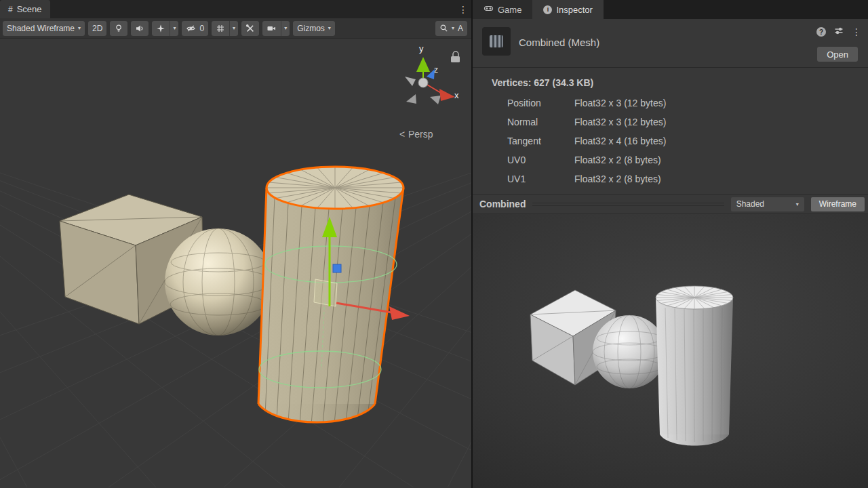 The image size is (868, 488). Describe the element at coordinates (98, 28) in the screenshot. I see `toggle-2d-button: 2D` at that location.